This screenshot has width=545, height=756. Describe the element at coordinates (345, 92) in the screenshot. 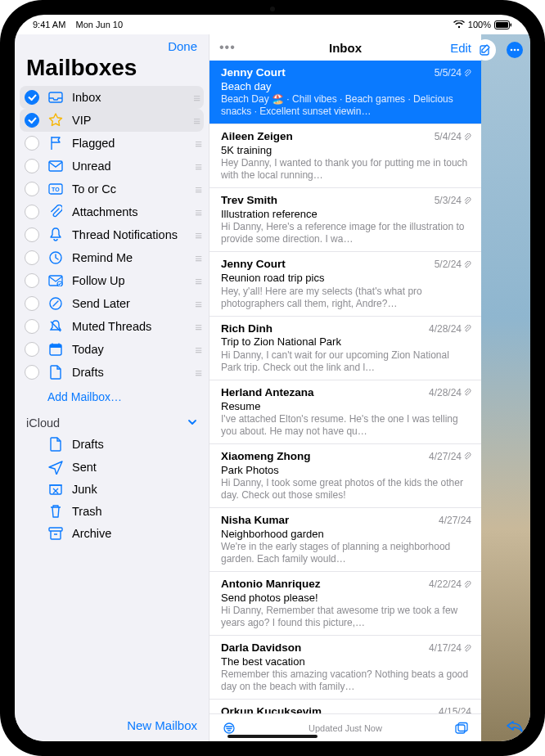

I see `message-item: Jenny Court5/5/24 Beach dayBeach Day 🏖️ …` at that location.